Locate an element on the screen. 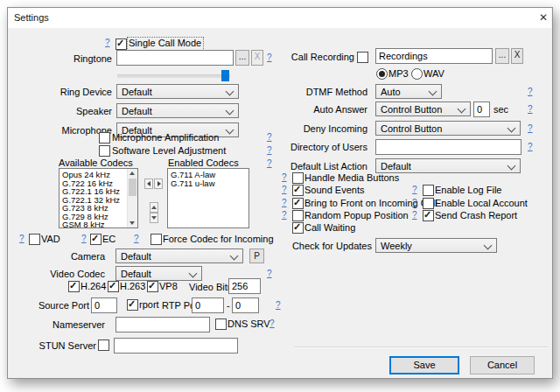  help-link-handle-media: ? is located at coordinates (284, 178).